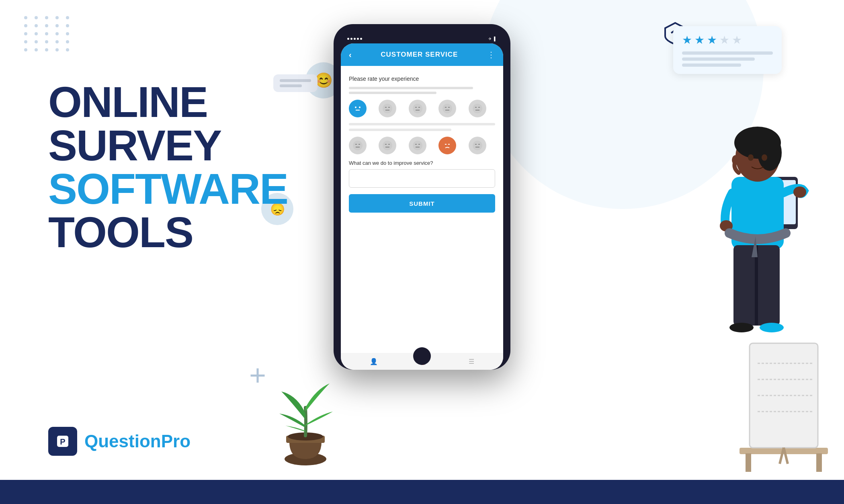 This screenshot has width=844, height=504. What do you see at coordinates (305, 412) in the screenshot?
I see `plant-illustration` at bounding box center [305, 412].